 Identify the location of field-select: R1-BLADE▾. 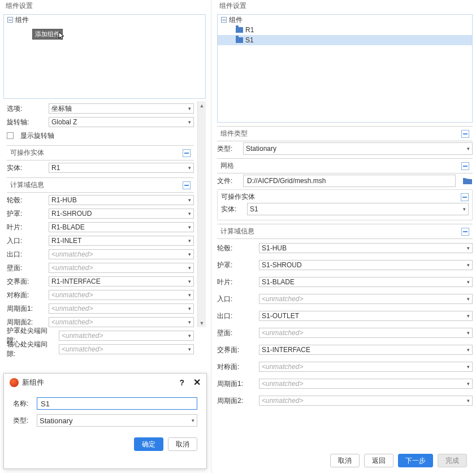
(121, 227).